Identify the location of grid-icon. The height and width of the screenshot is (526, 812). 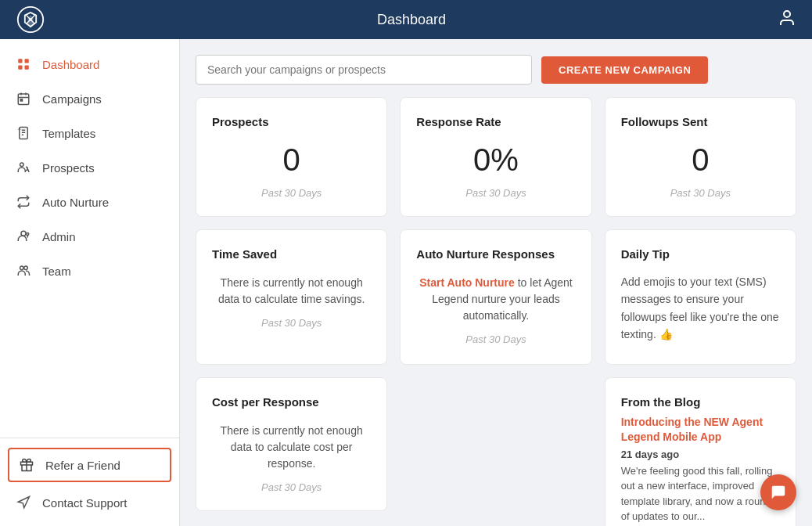
(23, 64).